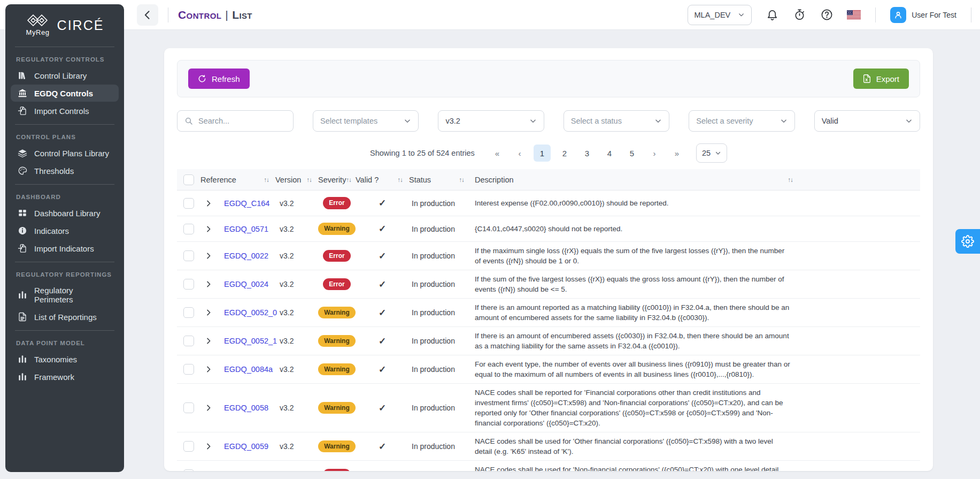 This screenshot has width=980, height=479. I want to click on page-5-button: 5, so click(632, 153).